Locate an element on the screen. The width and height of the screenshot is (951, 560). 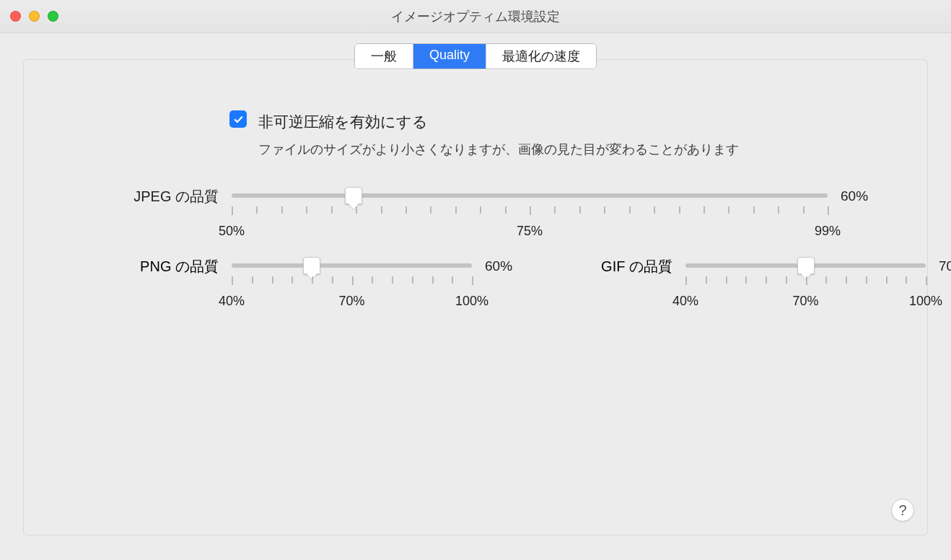
gif-tick-max: 100% is located at coordinates (926, 302).